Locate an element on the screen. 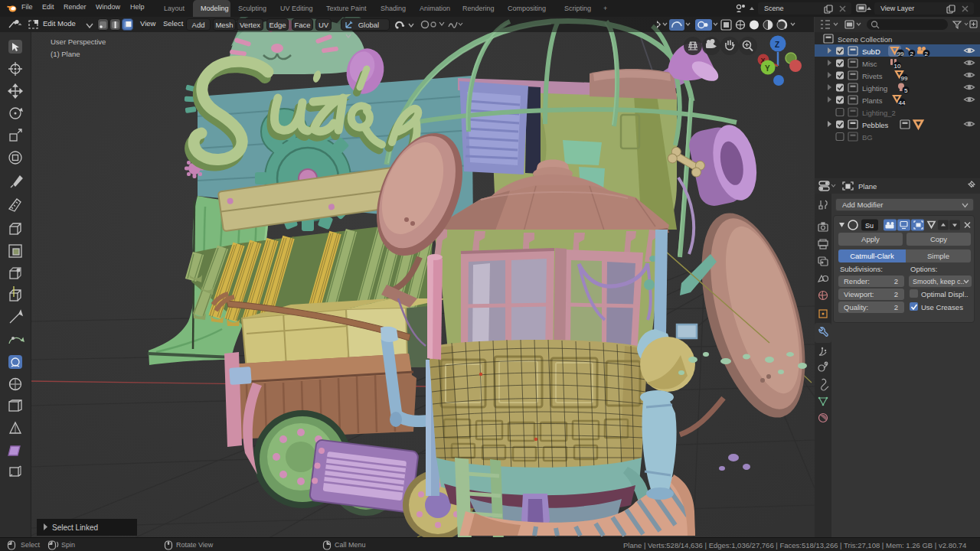  svg-text: 5 is located at coordinates (906, 90).